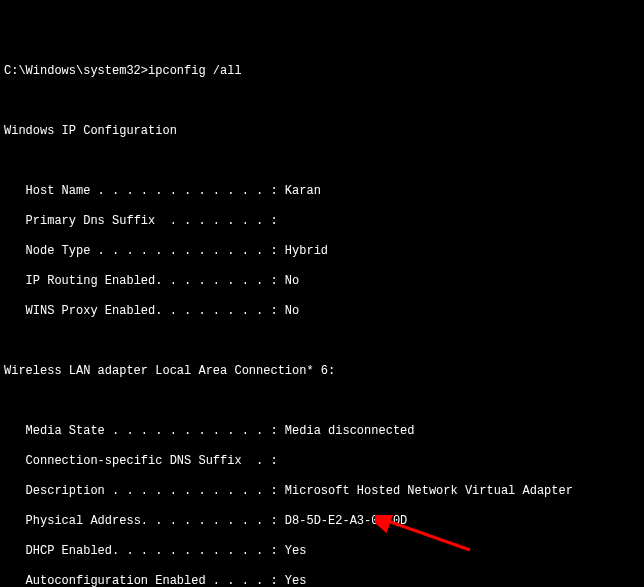  Describe the element at coordinates (195, 71) in the screenshot. I see `command-text: ipconfig /all` at that location.